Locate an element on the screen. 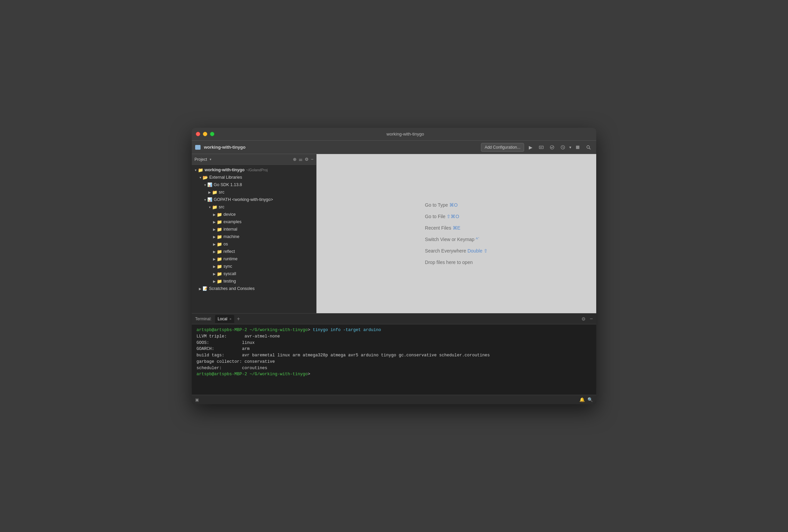 The image size is (788, 532). term-key-goos: GOOS: linux is located at coordinates (226, 343).